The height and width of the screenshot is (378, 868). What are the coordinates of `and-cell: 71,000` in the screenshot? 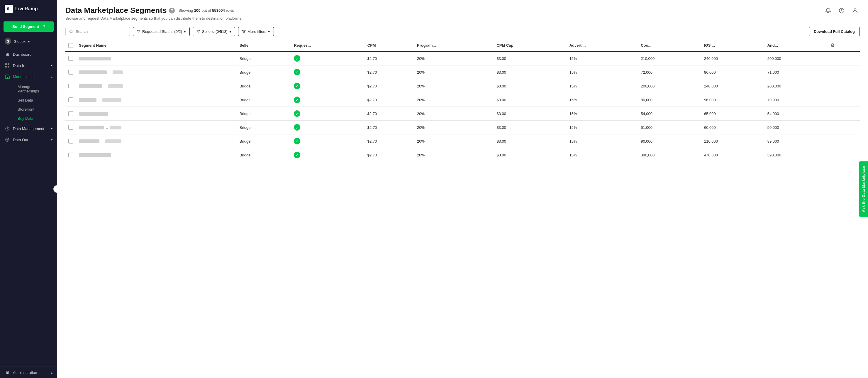 It's located at (796, 72).